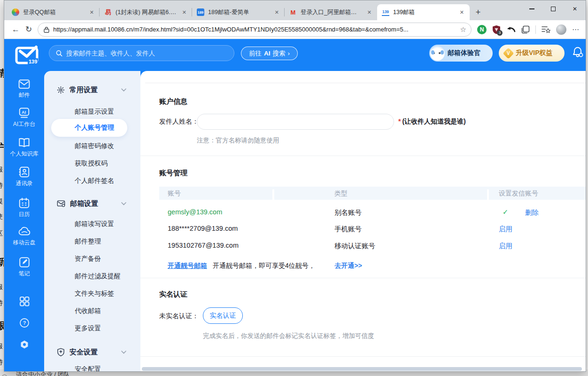 This screenshot has height=376, width=588. What do you see at coordinates (372, 229) in the screenshot?
I see `account-row-phone: 188****2709@139.com 手机账号 启用` at bounding box center [372, 229].